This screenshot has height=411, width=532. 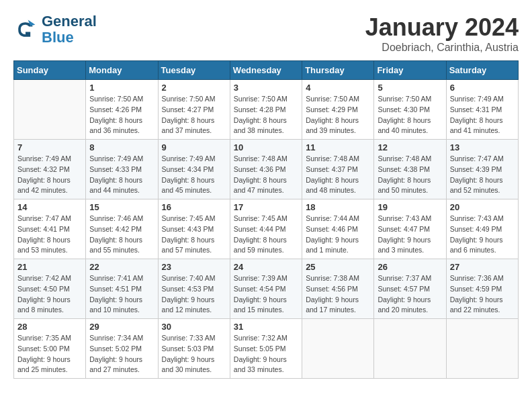 What do you see at coordinates (266, 34) in the screenshot?
I see `page-header: General Blue January 2024 Doebriach, Car…` at bounding box center [266, 34].